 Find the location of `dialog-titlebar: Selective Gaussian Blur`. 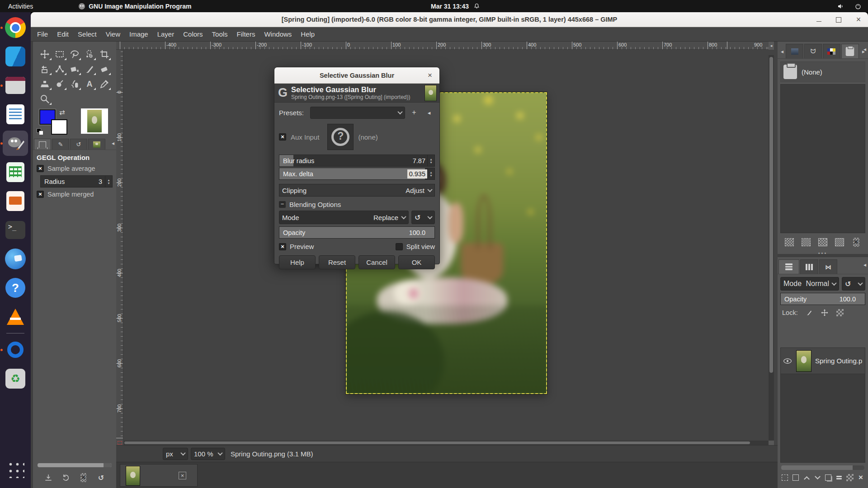

dialog-titlebar: Selective Gaussian Blur is located at coordinates (357, 75).